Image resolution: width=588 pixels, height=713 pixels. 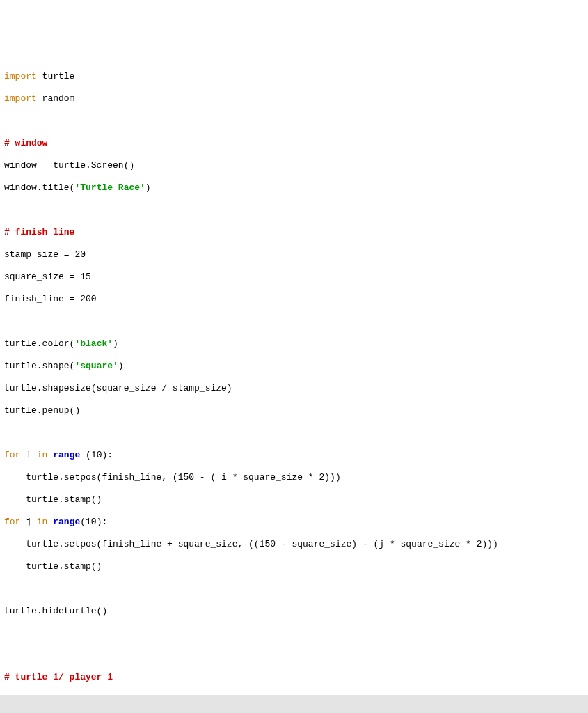 What do you see at coordinates (50, 299) in the screenshot?
I see `code-token: finish_line = 200` at bounding box center [50, 299].